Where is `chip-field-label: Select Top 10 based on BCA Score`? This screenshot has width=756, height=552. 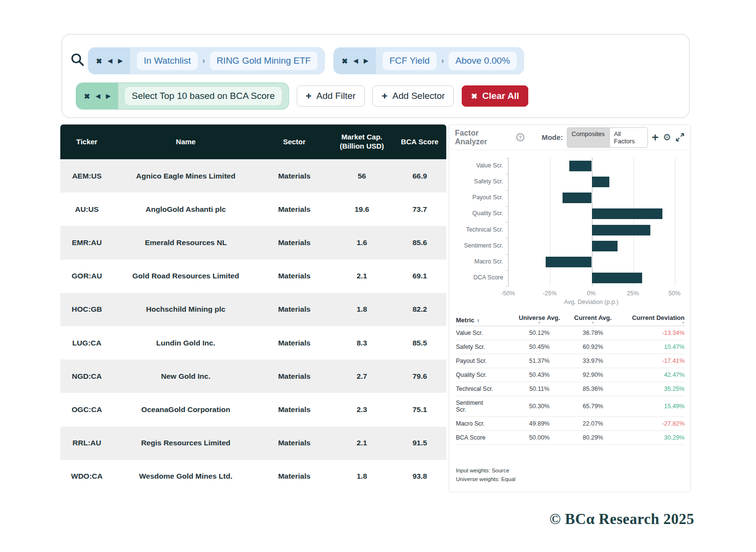 chip-field-label: Select Top 10 based on BCA Score is located at coordinates (203, 96).